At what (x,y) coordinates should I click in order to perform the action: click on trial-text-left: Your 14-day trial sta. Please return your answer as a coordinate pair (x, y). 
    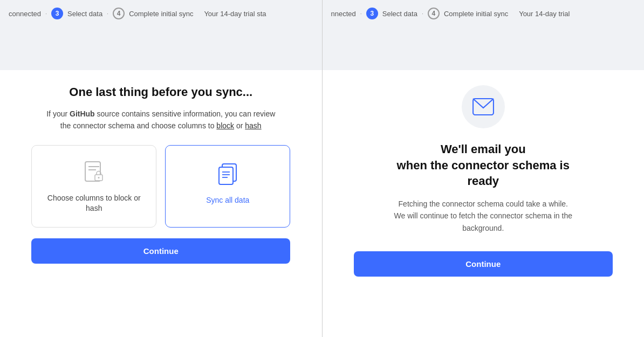
    Looking at the image, I should click on (235, 14).